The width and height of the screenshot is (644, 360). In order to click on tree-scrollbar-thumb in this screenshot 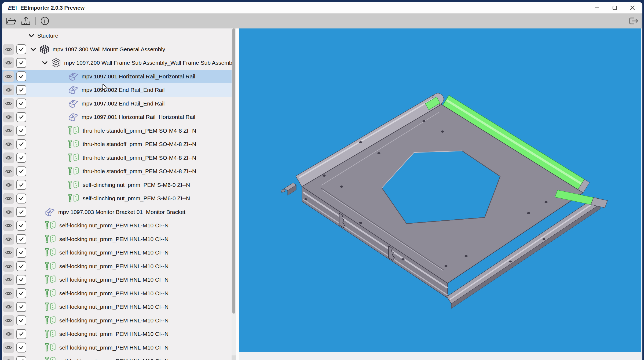, I will do `click(234, 171)`.